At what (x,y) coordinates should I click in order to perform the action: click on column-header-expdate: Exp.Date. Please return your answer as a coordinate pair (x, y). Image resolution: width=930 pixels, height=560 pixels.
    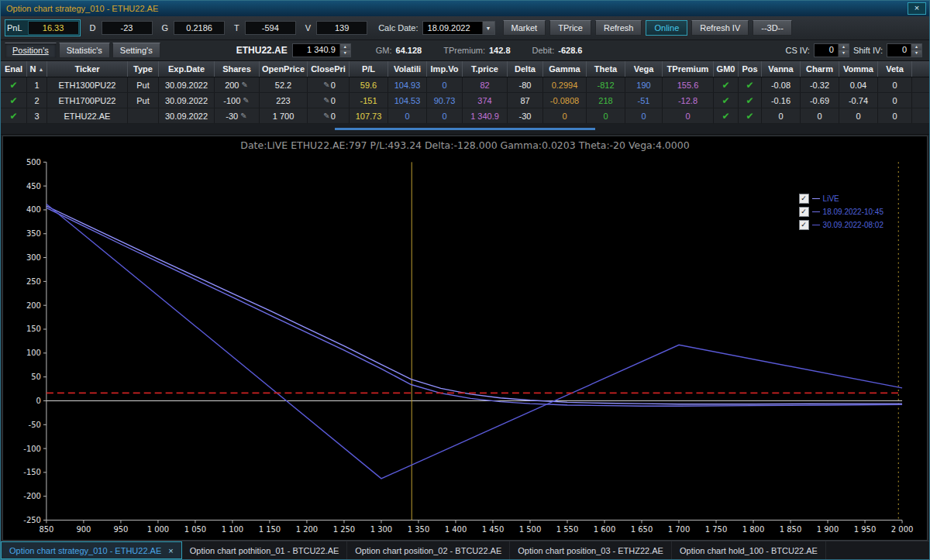
    Looking at the image, I should click on (187, 69).